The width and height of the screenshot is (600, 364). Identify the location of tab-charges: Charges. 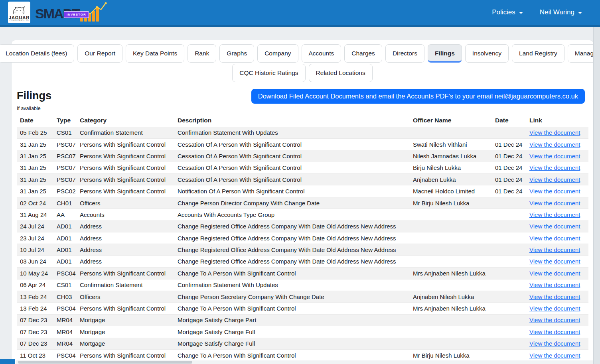
(363, 53).